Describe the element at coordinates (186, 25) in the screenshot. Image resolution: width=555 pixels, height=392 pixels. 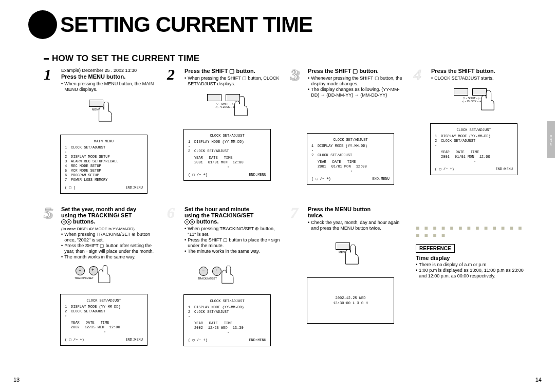
I see `page-title: SETTING CURRENT TIME` at that location.